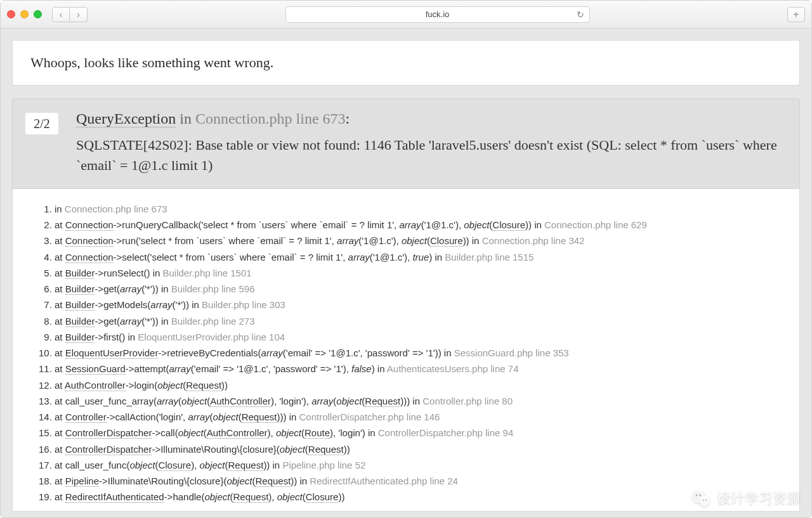  What do you see at coordinates (61, 15) in the screenshot?
I see `back-button: ‹` at bounding box center [61, 15].